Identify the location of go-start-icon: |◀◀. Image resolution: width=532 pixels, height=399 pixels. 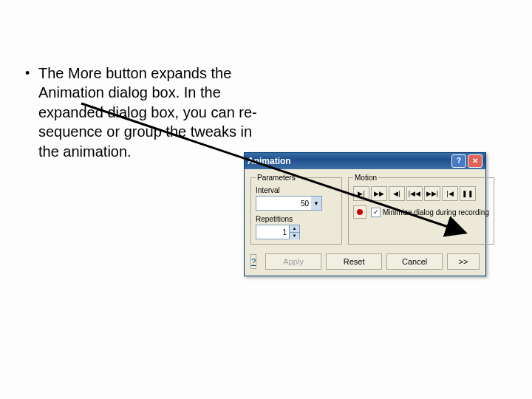
(415, 194).